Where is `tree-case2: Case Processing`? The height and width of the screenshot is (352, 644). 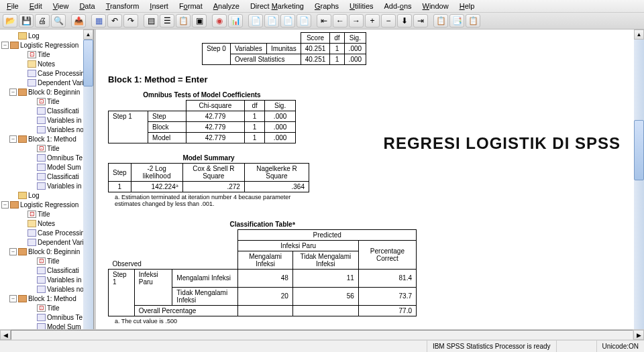
tree-case2: Case Processing is located at coordinates (47, 233).